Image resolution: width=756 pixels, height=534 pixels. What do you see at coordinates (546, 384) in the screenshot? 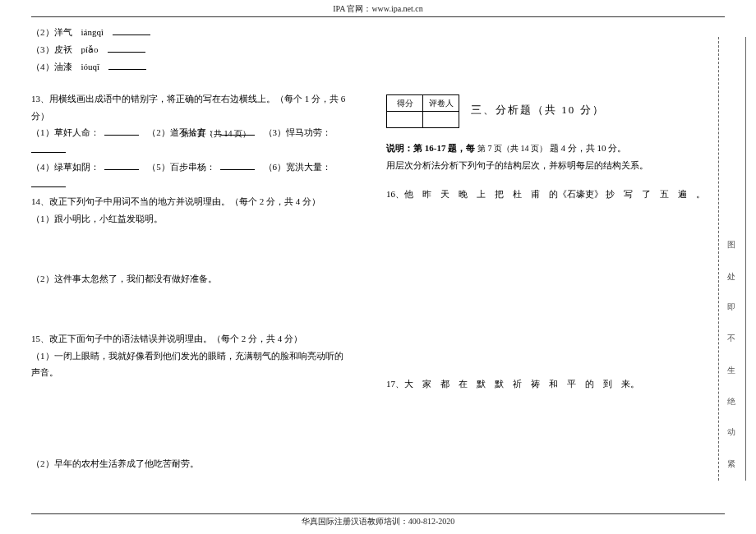
I see `q17: 17、大 家 都 在 默 默 祈 祷 和 平 的 到 来。` at bounding box center [546, 384].